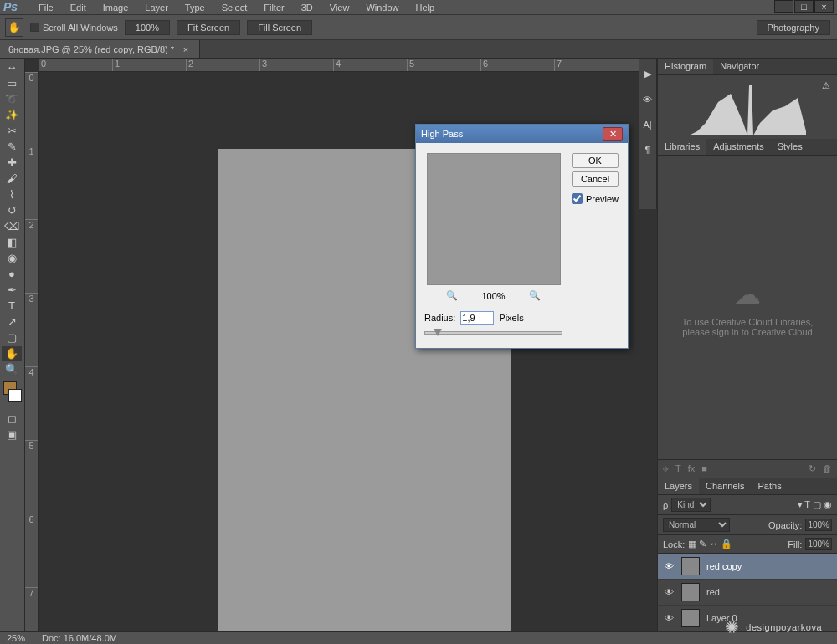 The width and height of the screenshot is (837, 644). Describe the element at coordinates (80, 638) in the screenshot. I see `status-doc: Doc: 16.0M/48.0M` at that location.